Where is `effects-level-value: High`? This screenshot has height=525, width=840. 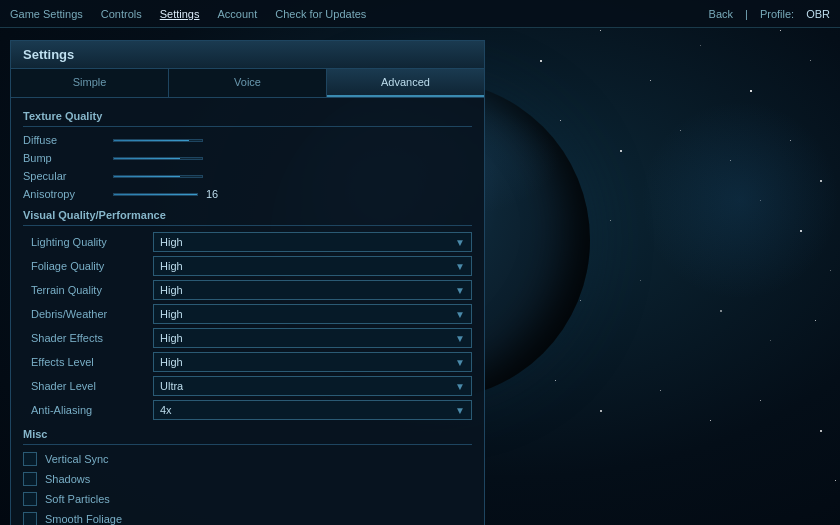 effects-level-value: High is located at coordinates (172, 362).